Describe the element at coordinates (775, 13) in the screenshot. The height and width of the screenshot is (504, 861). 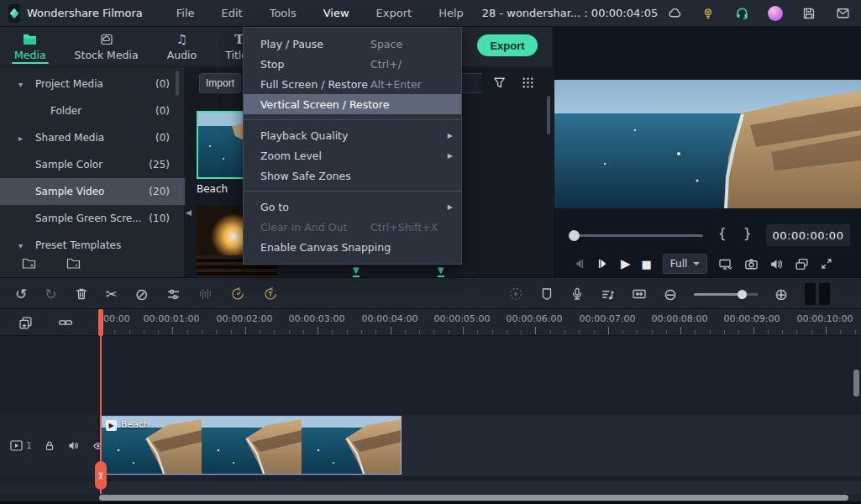
I see `account-avatar` at that location.